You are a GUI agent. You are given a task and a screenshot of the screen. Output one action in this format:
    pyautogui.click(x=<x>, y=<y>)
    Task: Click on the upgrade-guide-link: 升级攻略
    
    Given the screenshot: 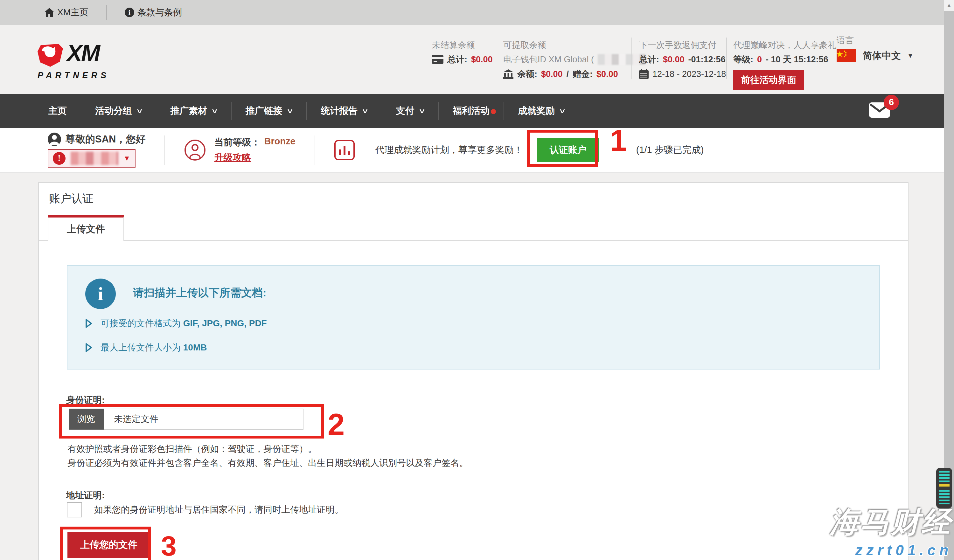 What is the action you would take?
    pyautogui.click(x=255, y=158)
    